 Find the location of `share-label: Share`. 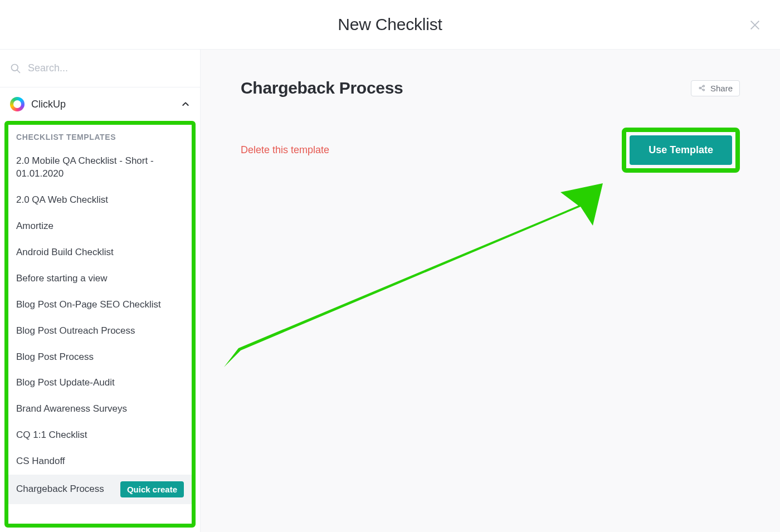

share-label: Share is located at coordinates (722, 88).